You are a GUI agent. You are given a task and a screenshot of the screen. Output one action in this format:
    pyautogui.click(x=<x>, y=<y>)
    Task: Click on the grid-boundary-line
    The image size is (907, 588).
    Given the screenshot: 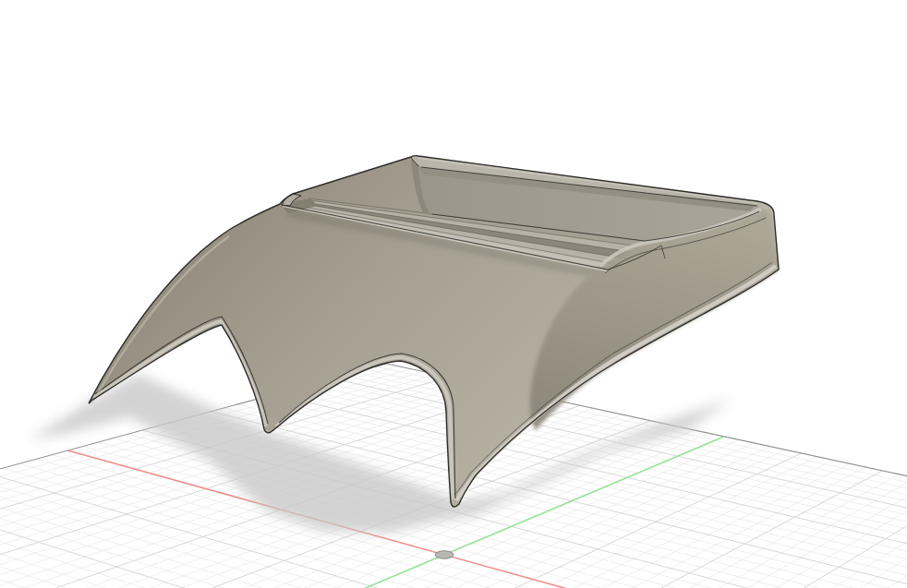 What is the action you would take?
    pyautogui.click(x=744, y=558)
    